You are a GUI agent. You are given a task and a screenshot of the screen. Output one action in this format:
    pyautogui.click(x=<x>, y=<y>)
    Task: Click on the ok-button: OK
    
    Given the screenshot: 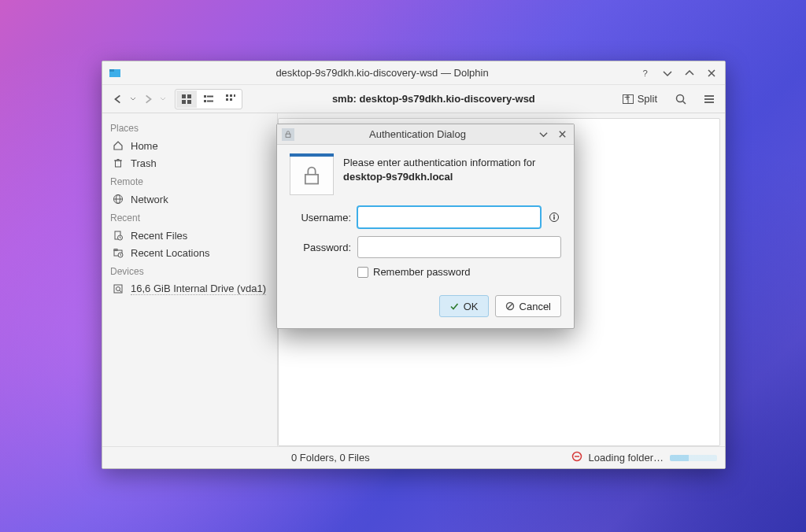 What is the action you would take?
    pyautogui.click(x=464, y=306)
    